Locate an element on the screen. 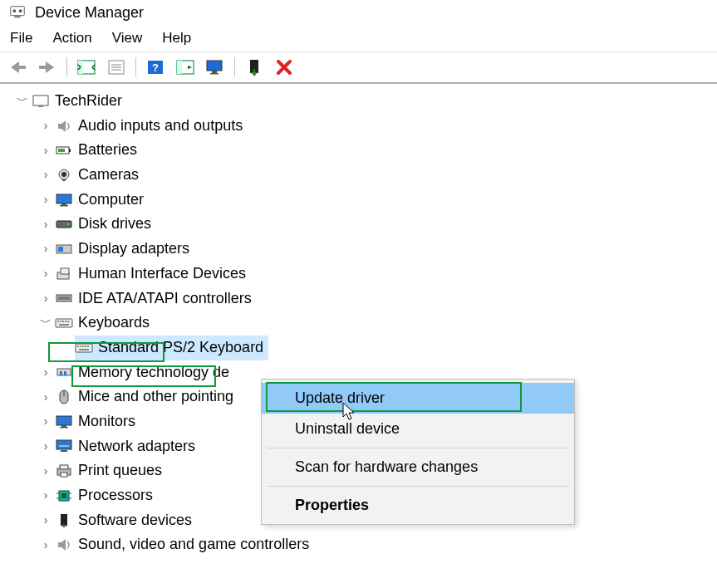  printer-icon is located at coordinates (64, 471).